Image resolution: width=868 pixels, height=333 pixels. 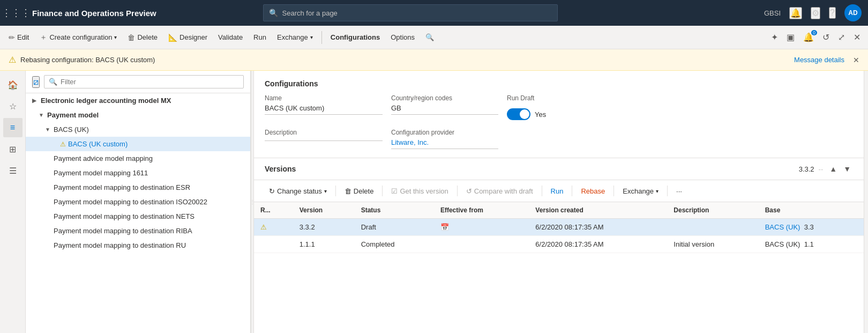 I want to click on rebase-button: Rebase, so click(x=593, y=191).